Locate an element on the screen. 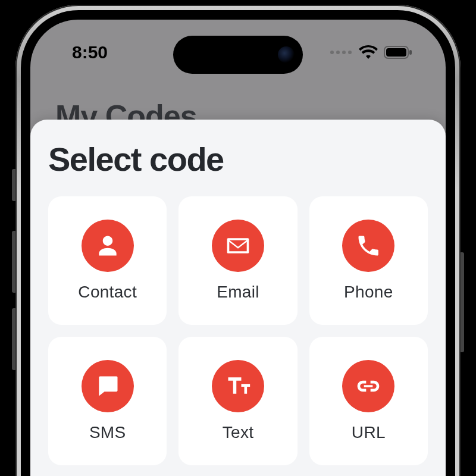 This screenshot has height=476, width=476. option-sms: SMS is located at coordinates (107, 401).